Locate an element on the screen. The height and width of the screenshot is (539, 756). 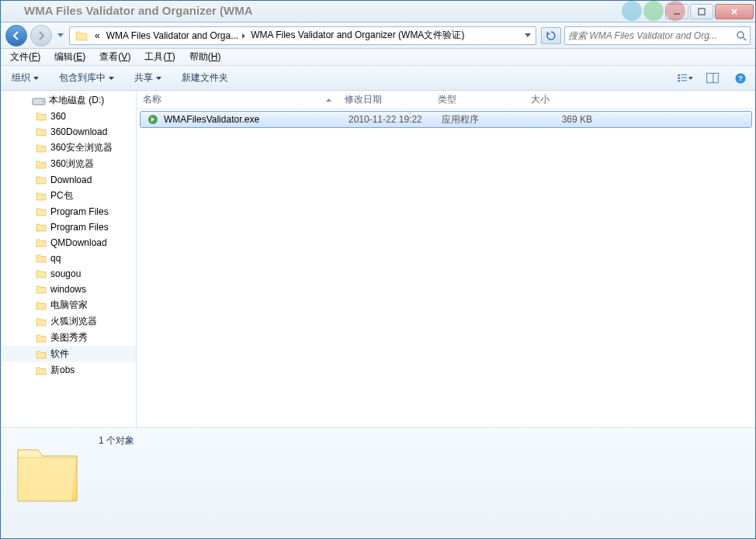
menu-tools: 工具(T) is located at coordinates (160, 57).